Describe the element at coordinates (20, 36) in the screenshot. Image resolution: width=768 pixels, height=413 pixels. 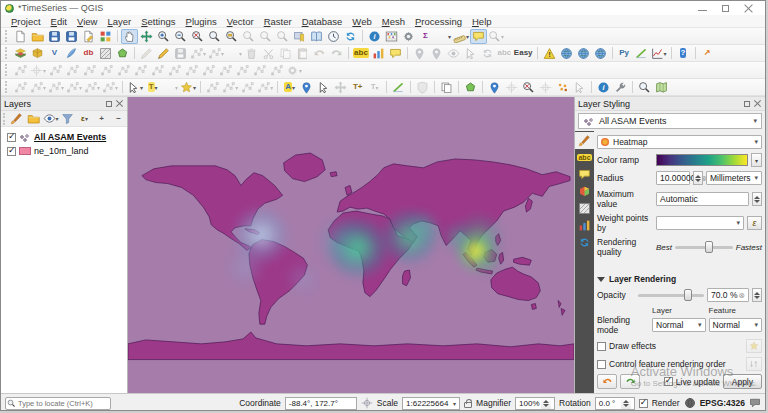
I see `new-project-icon` at that location.